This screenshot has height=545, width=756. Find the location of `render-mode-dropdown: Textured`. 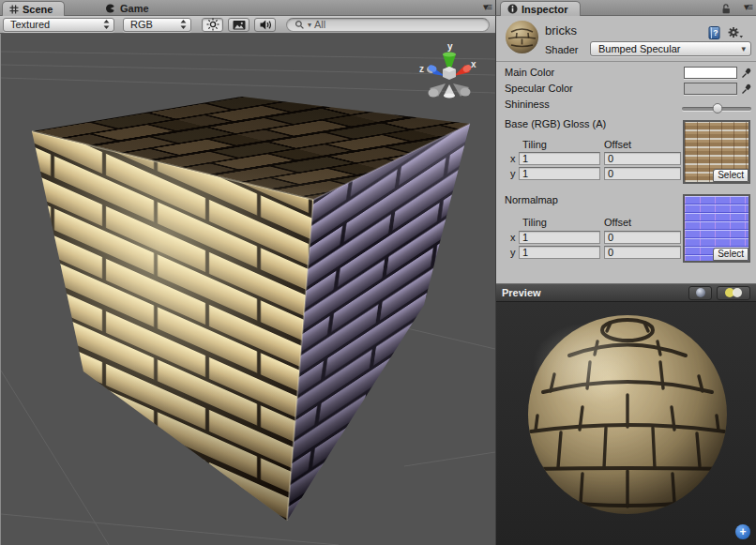

render-mode-dropdown: Textured is located at coordinates (58, 24).